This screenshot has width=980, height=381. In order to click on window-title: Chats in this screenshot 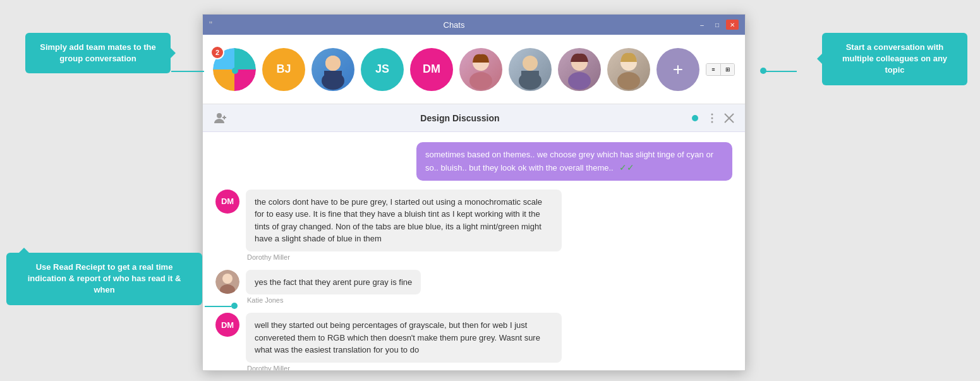, I will do `click(454, 25)`.